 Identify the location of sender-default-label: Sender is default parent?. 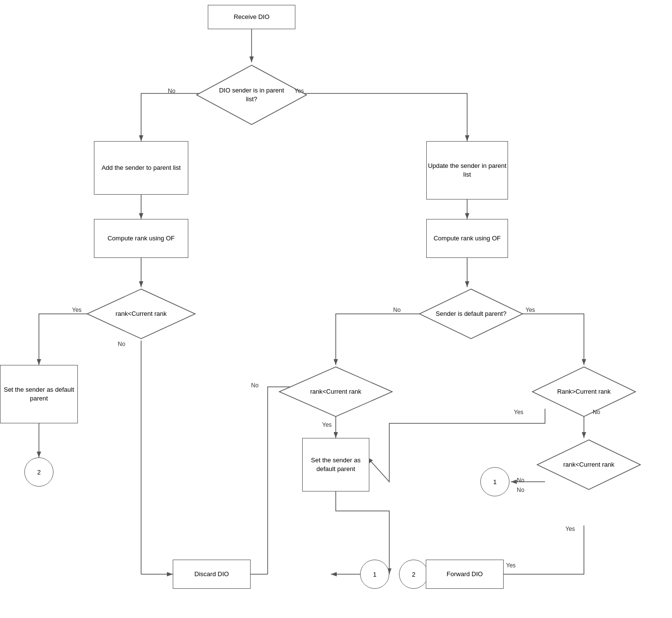
(471, 314).